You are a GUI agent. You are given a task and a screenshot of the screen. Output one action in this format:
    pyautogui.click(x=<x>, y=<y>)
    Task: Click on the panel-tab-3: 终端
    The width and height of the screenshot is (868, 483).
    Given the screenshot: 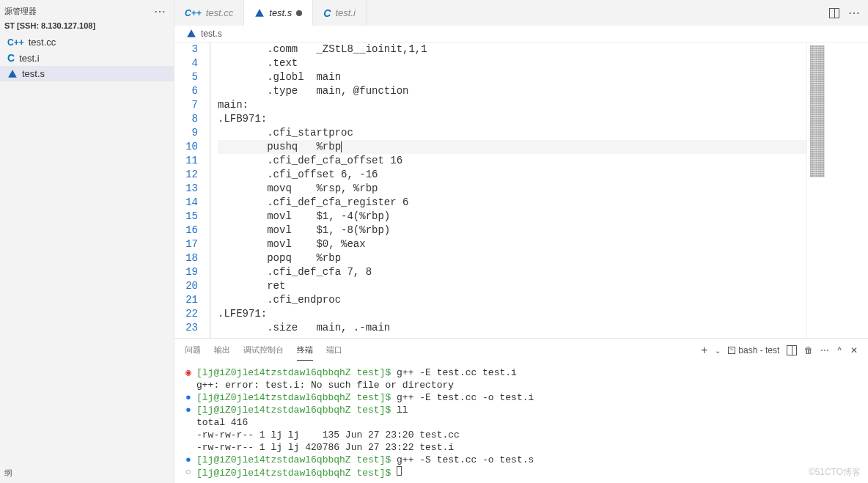 What is the action you would take?
    pyautogui.click(x=305, y=350)
    